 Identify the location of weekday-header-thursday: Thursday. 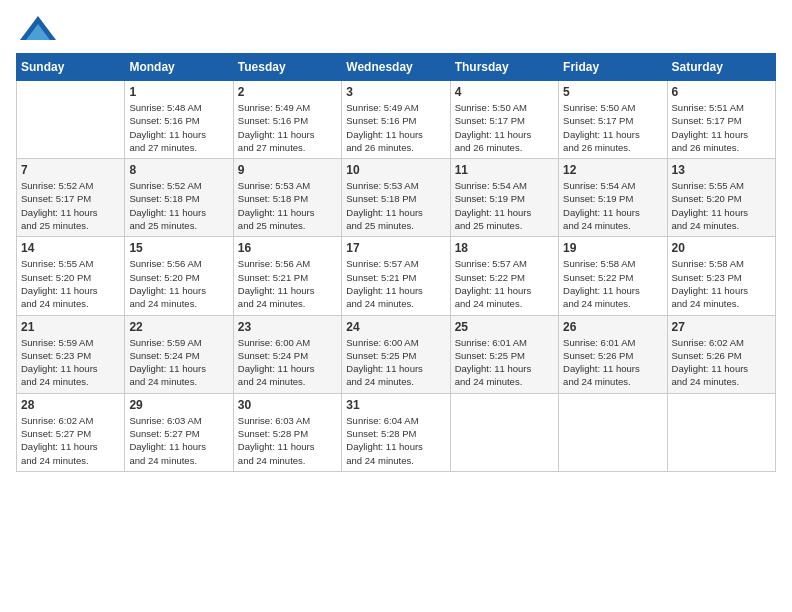
(504, 68).